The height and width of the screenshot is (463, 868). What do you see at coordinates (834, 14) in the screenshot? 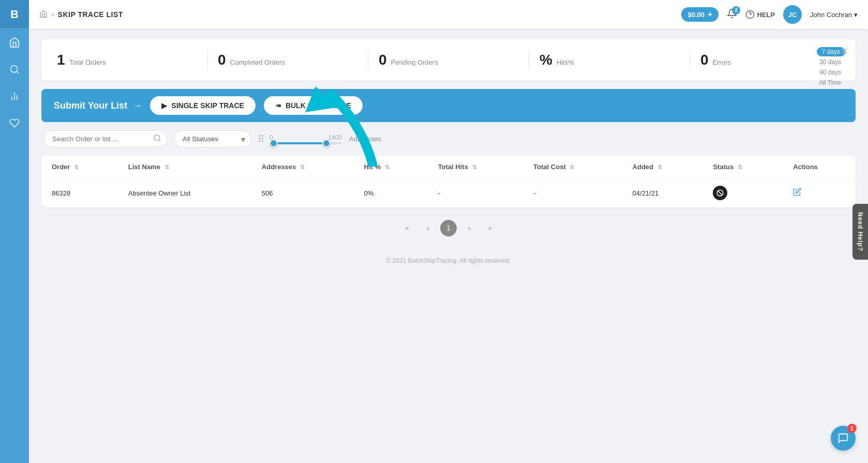
I see `username-display: John Cochran ▾` at bounding box center [834, 14].